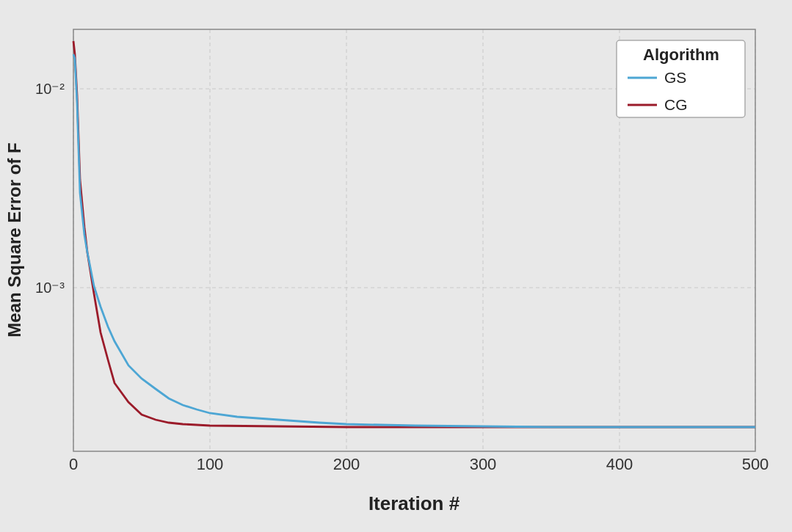 The image size is (792, 532). Describe the element at coordinates (620, 464) in the screenshot. I see `x-tick-400: 400` at that location.